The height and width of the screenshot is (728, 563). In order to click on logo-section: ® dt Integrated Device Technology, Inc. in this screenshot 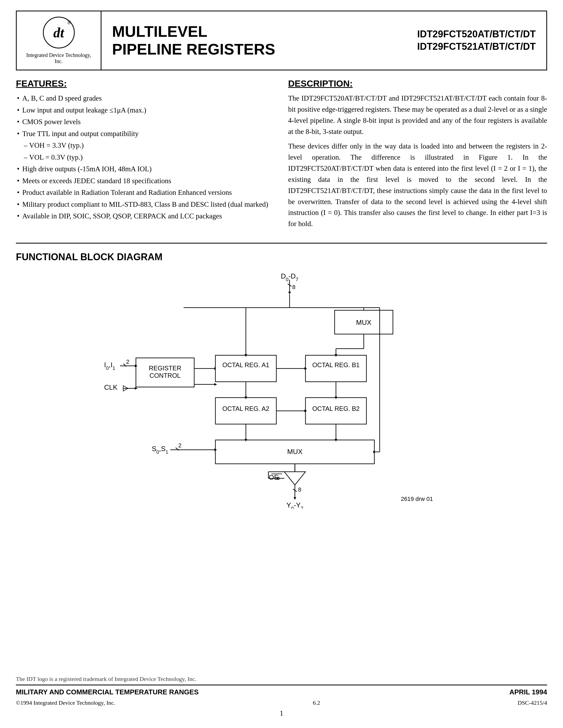, I will do `click(59, 41)`.